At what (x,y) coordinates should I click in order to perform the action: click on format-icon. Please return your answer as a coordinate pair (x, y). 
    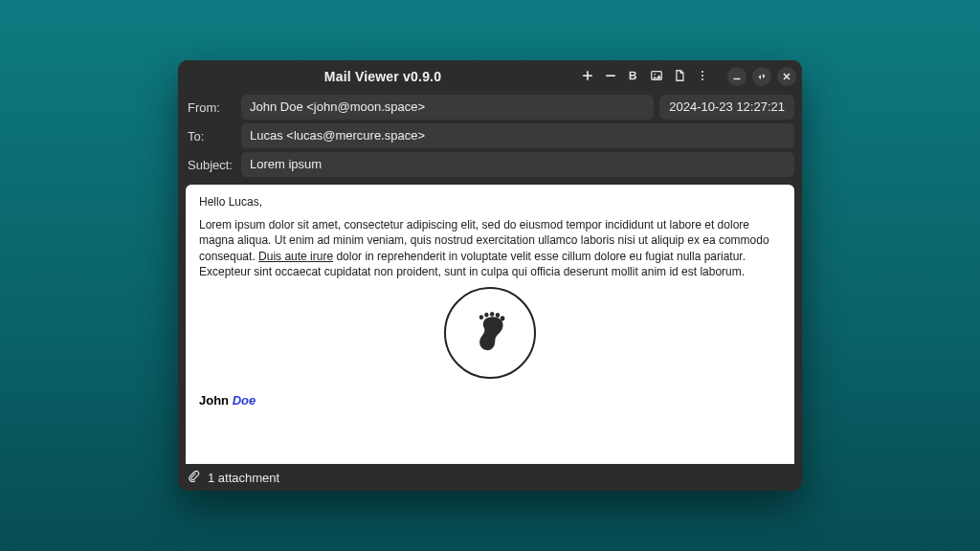
    Looking at the image, I should click on (634, 77).